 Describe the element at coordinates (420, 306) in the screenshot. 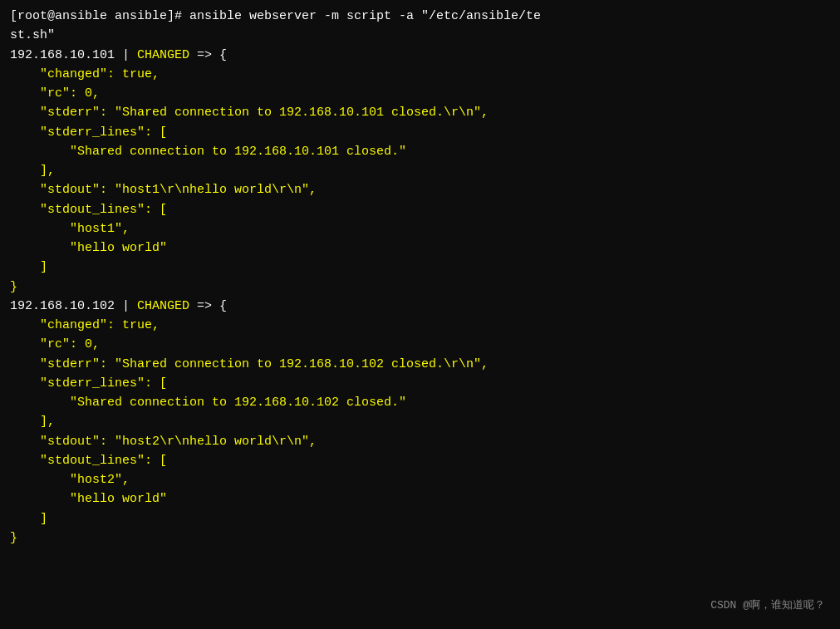

I see `block2-header: 192.168.10.102 | CHANGED => {` at that location.